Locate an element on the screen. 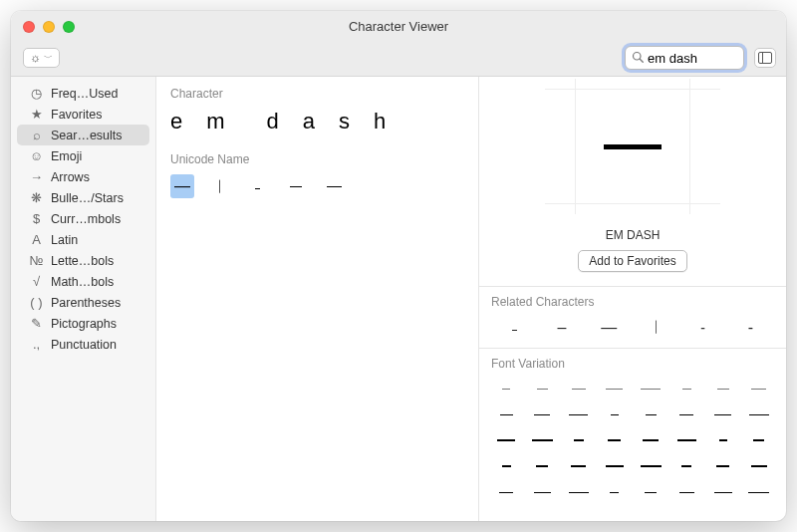 The width and height of the screenshot is (797, 532). related-glyph: ︱ is located at coordinates (657, 327).